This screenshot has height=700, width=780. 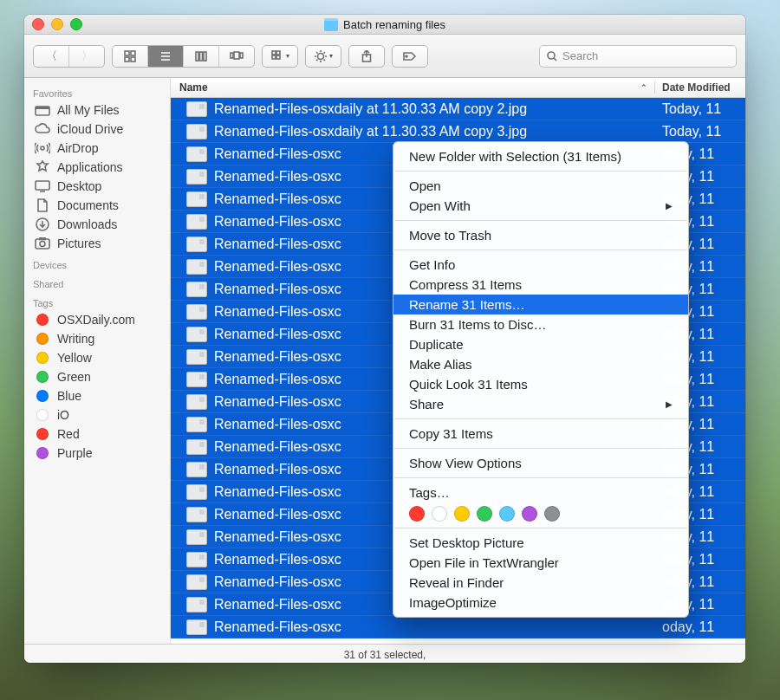 What do you see at coordinates (90, 129) in the screenshot?
I see `sidebar-item-label: iCloud Drive` at bounding box center [90, 129].